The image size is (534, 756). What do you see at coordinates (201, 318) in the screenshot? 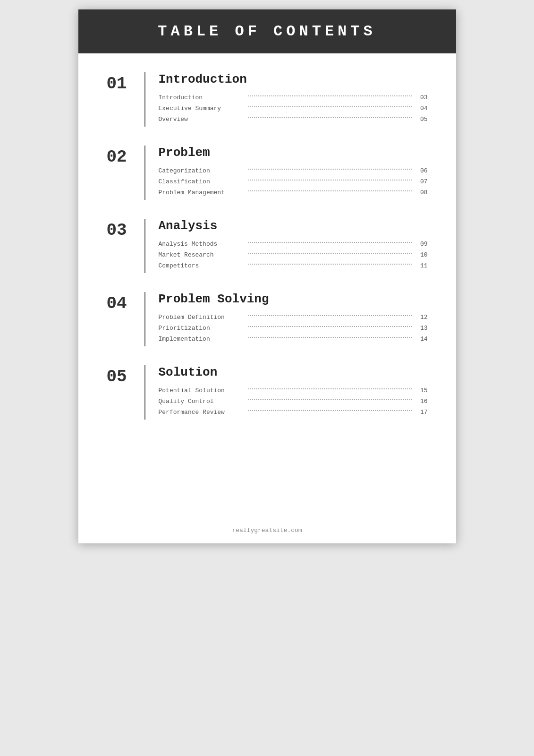
I see `toc-label-3-0: Problem Definition` at bounding box center [201, 318].